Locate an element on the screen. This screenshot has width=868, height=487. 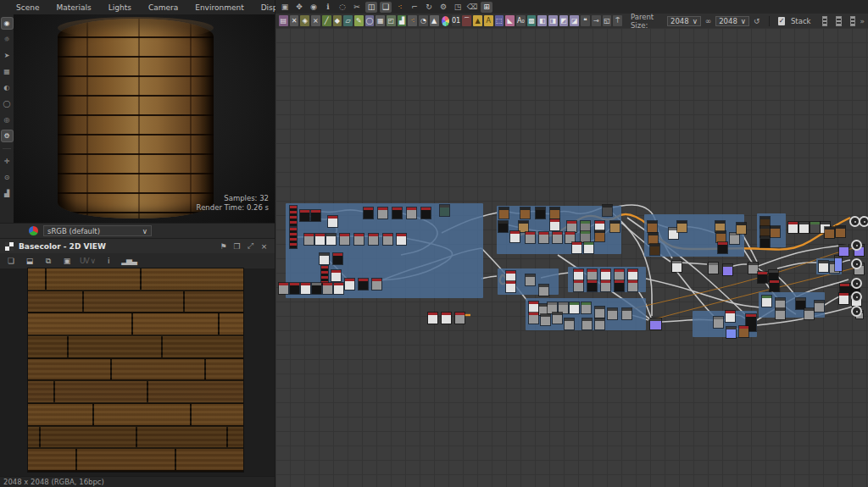
stack-checkbox: ✓ is located at coordinates (782, 21).